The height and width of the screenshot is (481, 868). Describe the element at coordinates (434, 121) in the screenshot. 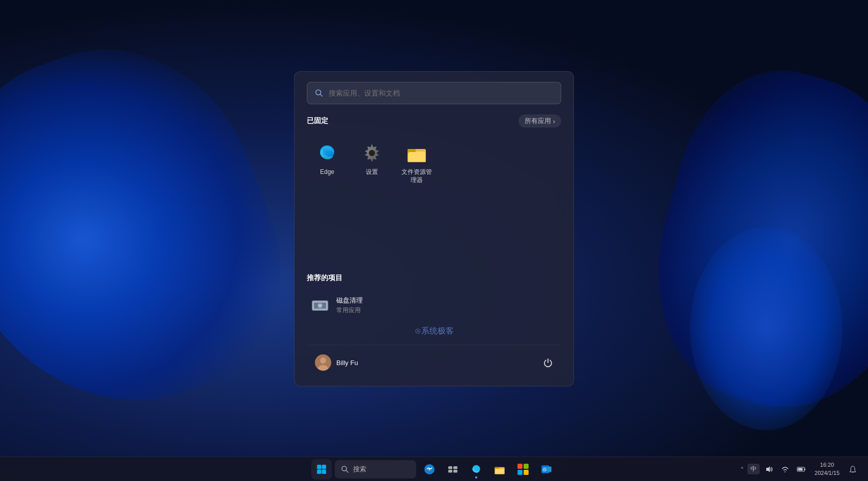

I see `pinned-section-header: 已固定 所有应用 ›` at that location.